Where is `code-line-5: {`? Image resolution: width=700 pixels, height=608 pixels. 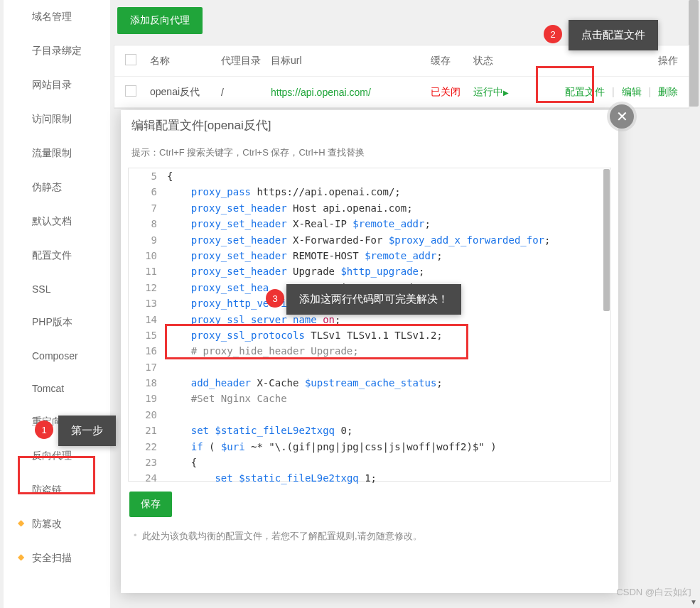
code-line-5: { is located at coordinates (389, 176).